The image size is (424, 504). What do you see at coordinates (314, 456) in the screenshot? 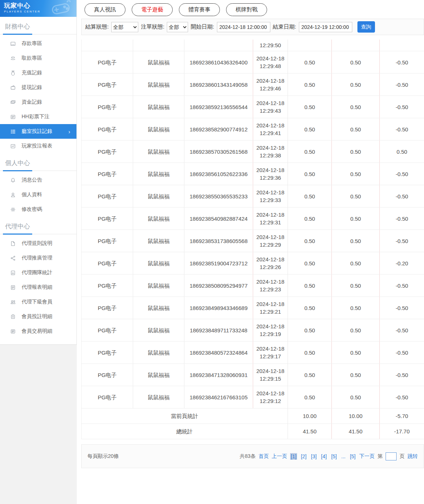
I see `page-link: [3]` at bounding box center [314, 456].